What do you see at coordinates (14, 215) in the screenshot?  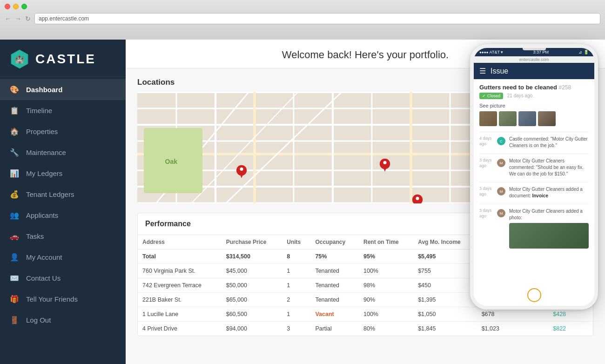 I see `applicants-icon: 👥` at bounding box center [14, 215].